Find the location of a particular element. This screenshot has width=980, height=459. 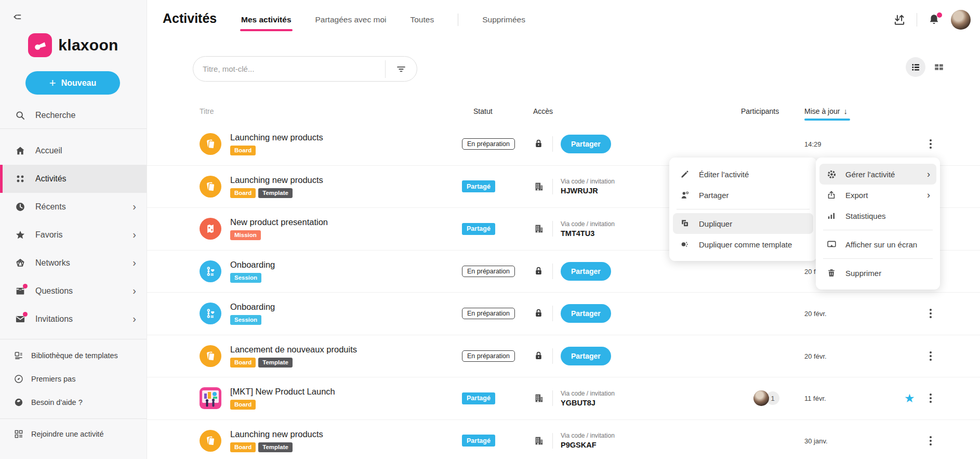

table-row: Lancement de nouveaux produits BoardTemp… is located at coordinates (563, 357).